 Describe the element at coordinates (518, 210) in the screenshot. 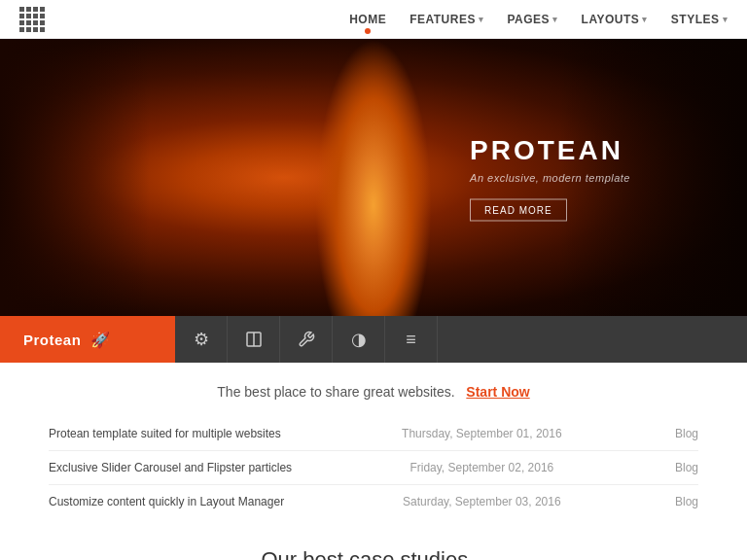

I see `hero-read-more-button: READ MORE` at that location.